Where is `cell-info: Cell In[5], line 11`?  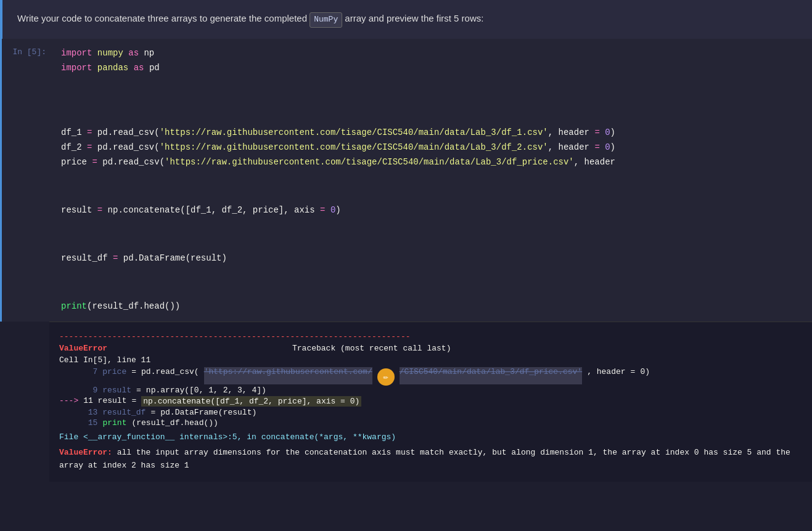
cell-info: Cell In[5], line 11 is located at coordinates (430, 360).